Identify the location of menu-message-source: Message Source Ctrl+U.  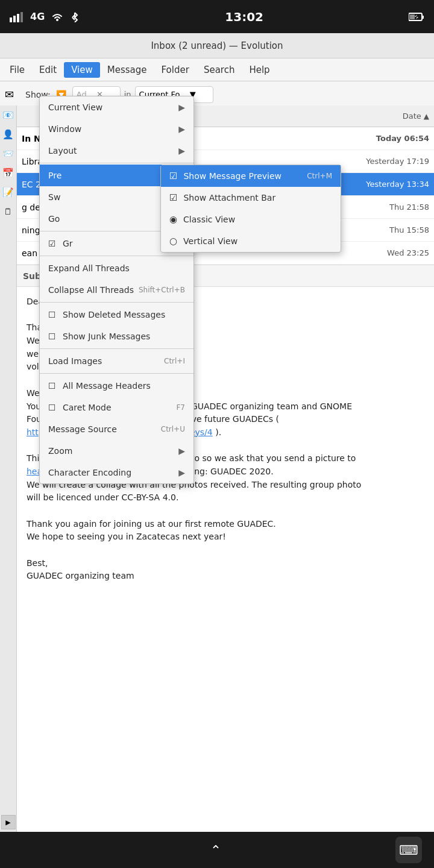
(117, 429).